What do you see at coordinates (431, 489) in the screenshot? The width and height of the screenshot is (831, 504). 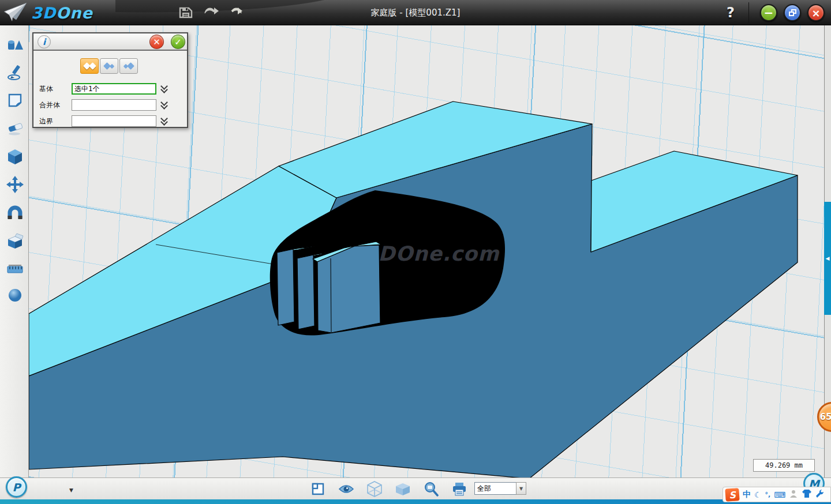 I see `zoom-view-button` at bounding box center [431, 489].